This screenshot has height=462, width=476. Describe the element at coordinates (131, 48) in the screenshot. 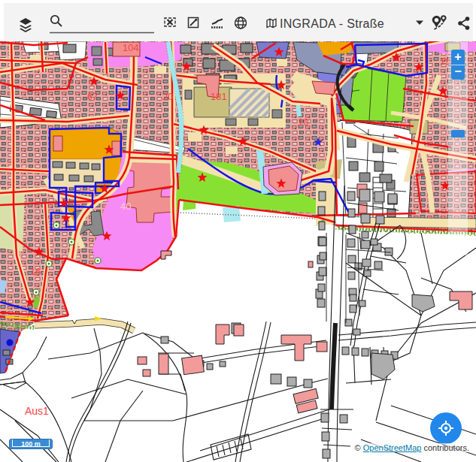

I see `svg-text: 104` at that location.